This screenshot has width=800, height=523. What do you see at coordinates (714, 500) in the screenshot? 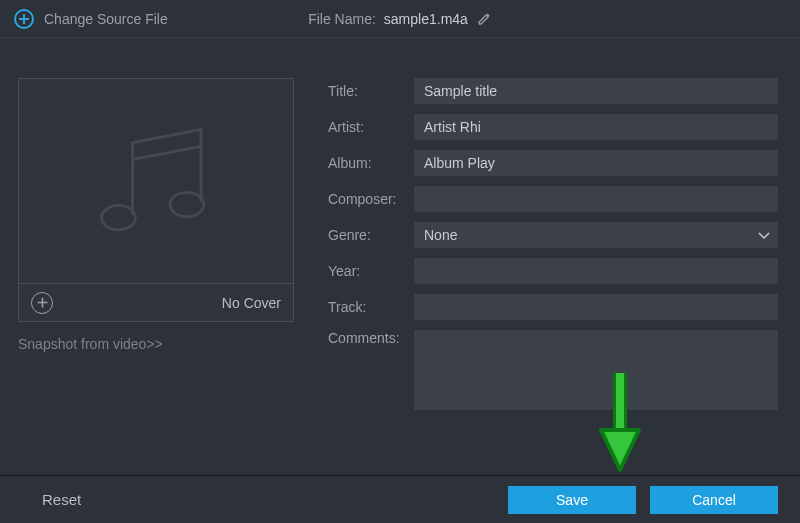
I see `cancel-button: Cancel` at bounding box center [714, 500].